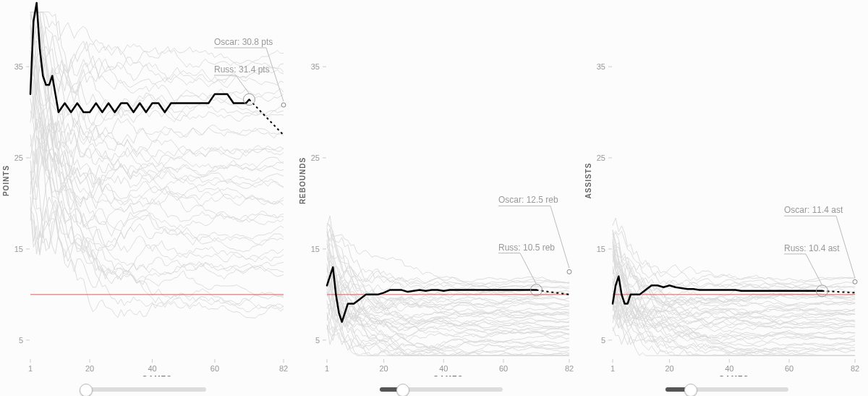 The image size is (868, 396). What do you see at coordinates (812, 248) in the screenshot?
I see `annotation-russ: Russ: 10.4 ast` at bounding box center [812, 248].